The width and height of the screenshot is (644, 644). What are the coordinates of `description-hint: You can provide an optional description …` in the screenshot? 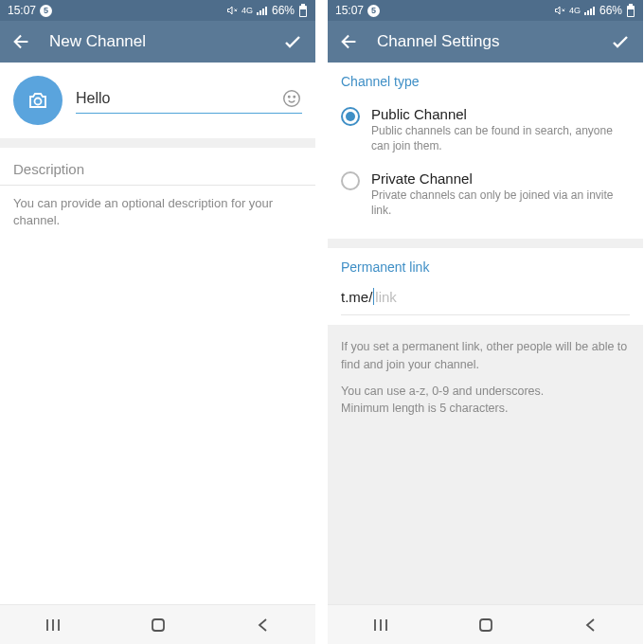 It's located at (157, 212).